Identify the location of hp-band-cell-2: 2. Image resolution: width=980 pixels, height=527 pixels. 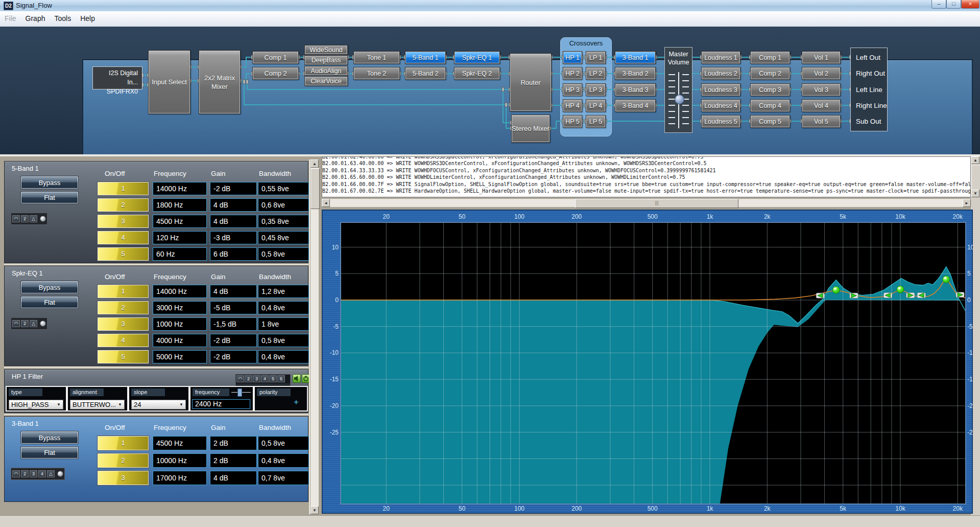
(248, 379).